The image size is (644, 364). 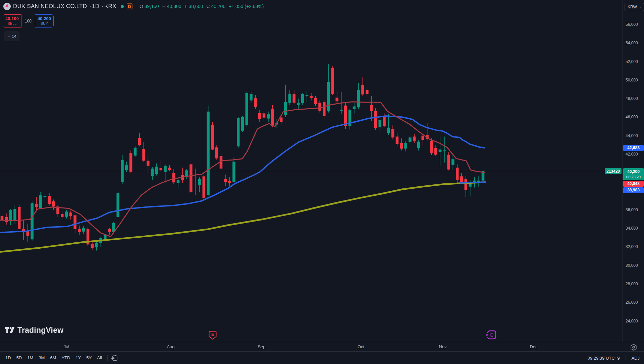 I want to click on price-tick: 48,000, so click(x=632, y=99).